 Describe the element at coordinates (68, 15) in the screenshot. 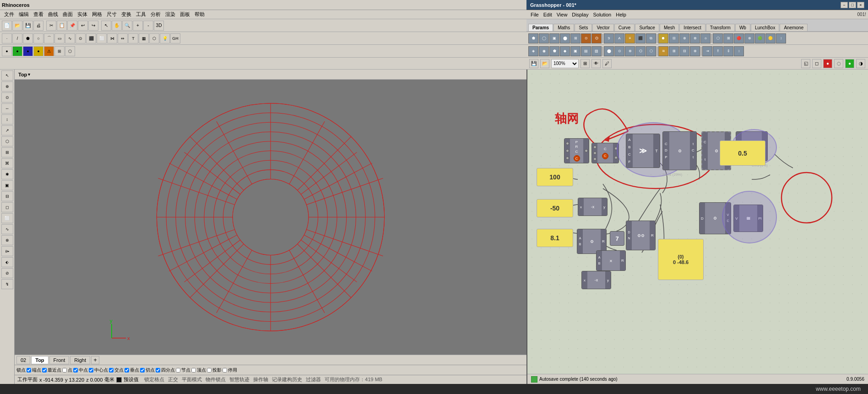

I see `rhino-menu-surface: 曲面` at that location.